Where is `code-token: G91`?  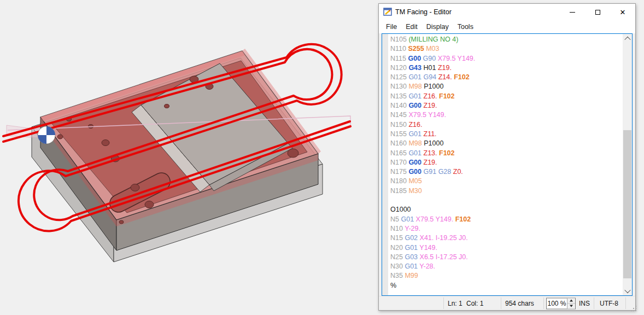
code-token: G91 is located at coordinates (430, 172).